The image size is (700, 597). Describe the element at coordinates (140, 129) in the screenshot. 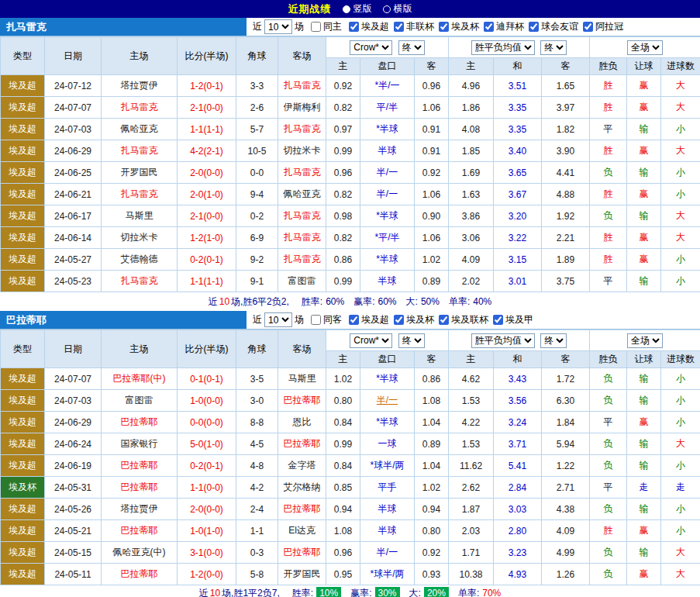

I see `cell-home-team: 佩哈亚克` at that location.